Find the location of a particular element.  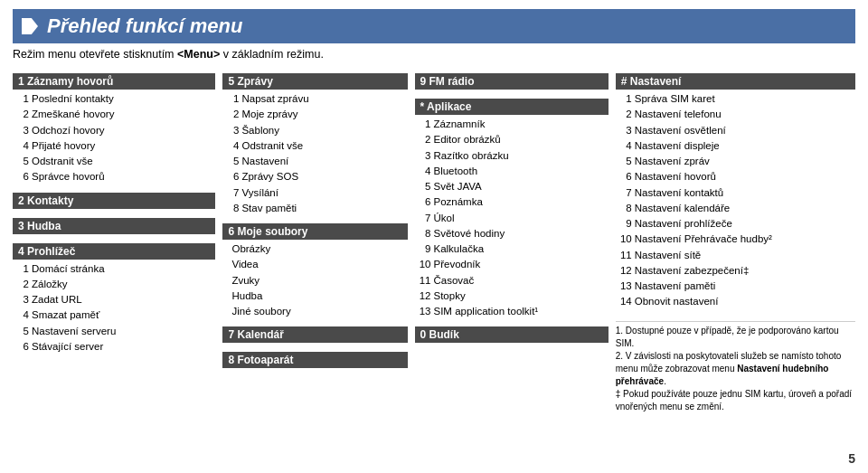

list-item: 3Razítko obrázku is located at coordinates (514, 156).